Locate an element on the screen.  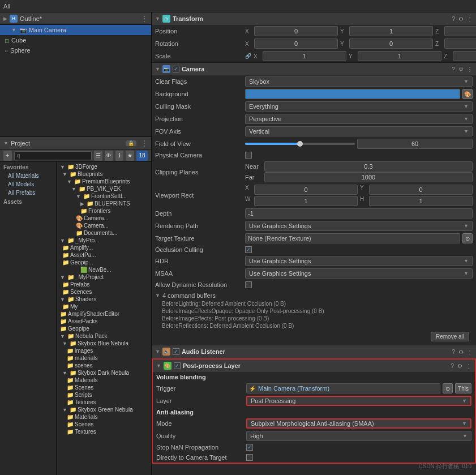
info-btn: ℹ is located at coordinates (120, 156).